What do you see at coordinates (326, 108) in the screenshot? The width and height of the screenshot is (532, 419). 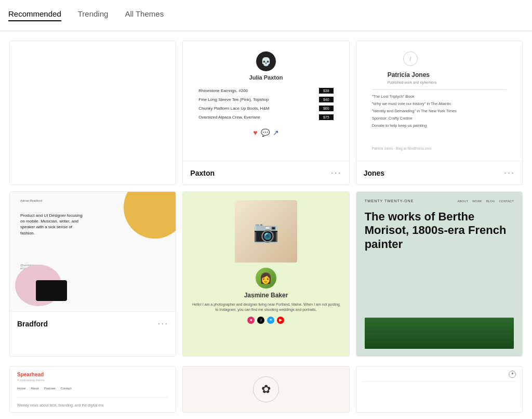 I see `paxton-price-3: $60` at bounding box center [326, 108].